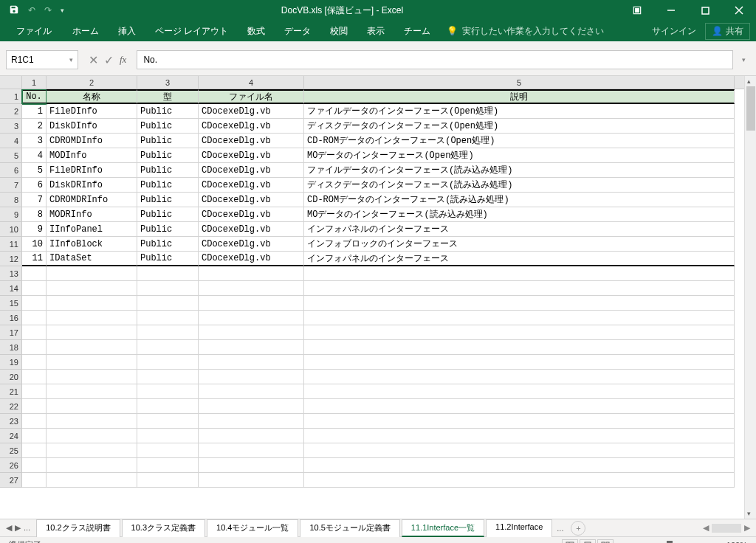 This screenshot has height=543, width=756. What do you see at coordinates (192, 31) in the screenshot?
I see `ribbon-tab: ページ レイアウト` at bounding box center [192, 31].